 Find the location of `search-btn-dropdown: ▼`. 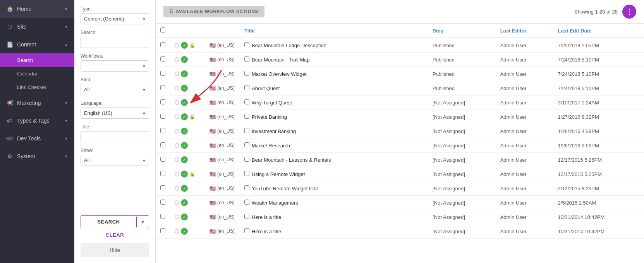

search-btn-dropdown: ▼ is located at coordinates (143, 222).